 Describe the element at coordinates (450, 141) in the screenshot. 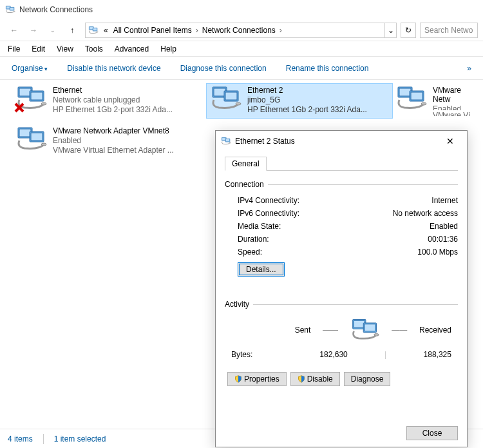

I see `close-icon: ✕` at that location.